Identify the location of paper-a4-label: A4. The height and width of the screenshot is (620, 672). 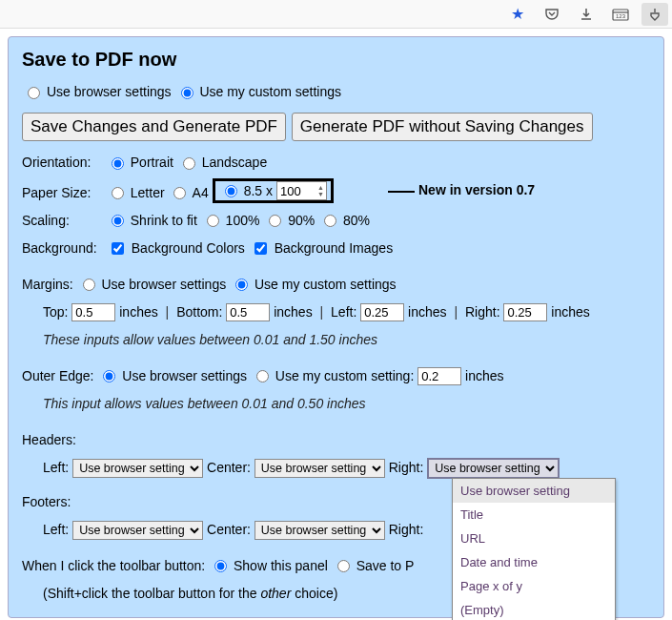
(200, 193).